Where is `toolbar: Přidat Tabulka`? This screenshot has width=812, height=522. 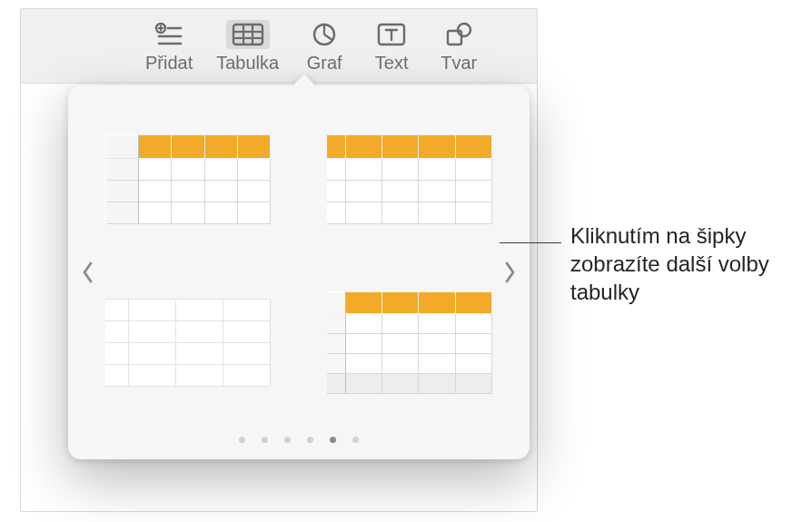 toolbar: Přidat Tabulka is located at coordinates (279, 46).